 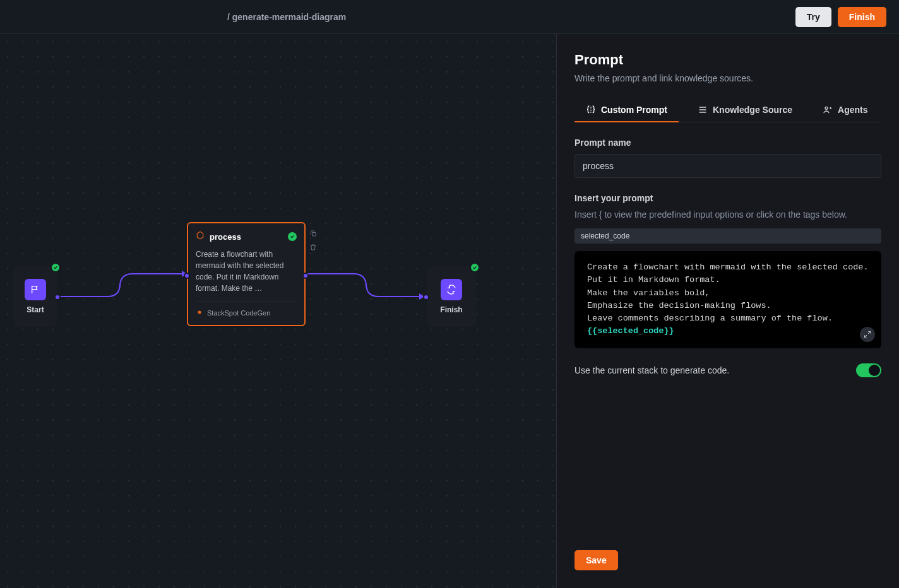 I want to click on tab-label: Custom Prompt, so click(x=634, y=110).